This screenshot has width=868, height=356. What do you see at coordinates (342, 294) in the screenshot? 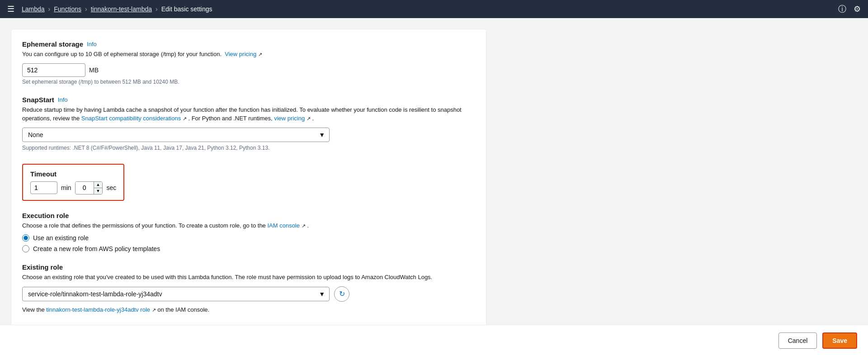
I see `refresh-roles-button: ↻` at bounding box center [342, 294].